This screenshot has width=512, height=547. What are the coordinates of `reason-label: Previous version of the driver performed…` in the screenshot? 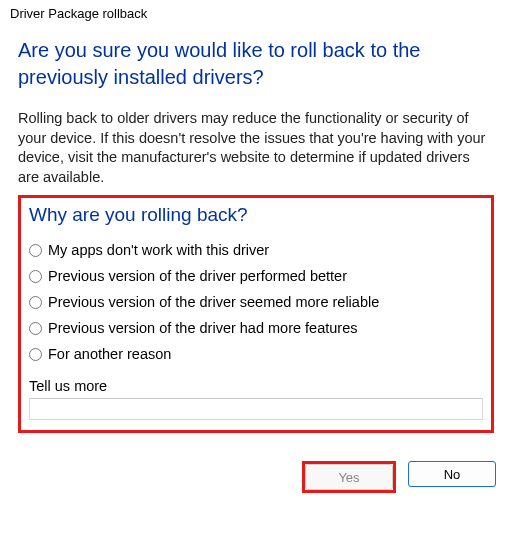 It's located at (198, 276).